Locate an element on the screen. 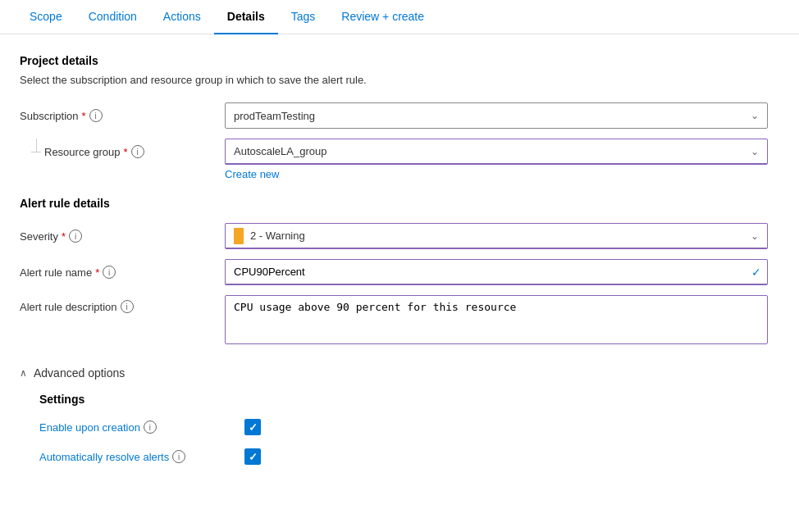 Image resolution: width=799 pixels, height=532 pixels. severity-row: Severity * i 2 - Warning ⌄ is located at coordinates (394, 236).